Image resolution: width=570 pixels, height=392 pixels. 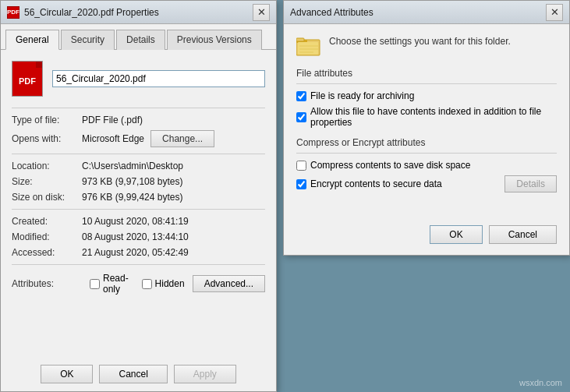 What do you see at coordinates (13, 12) in the screenshot?
I see `pdf-title-icon: PDF` at bounding box center [13, 12].